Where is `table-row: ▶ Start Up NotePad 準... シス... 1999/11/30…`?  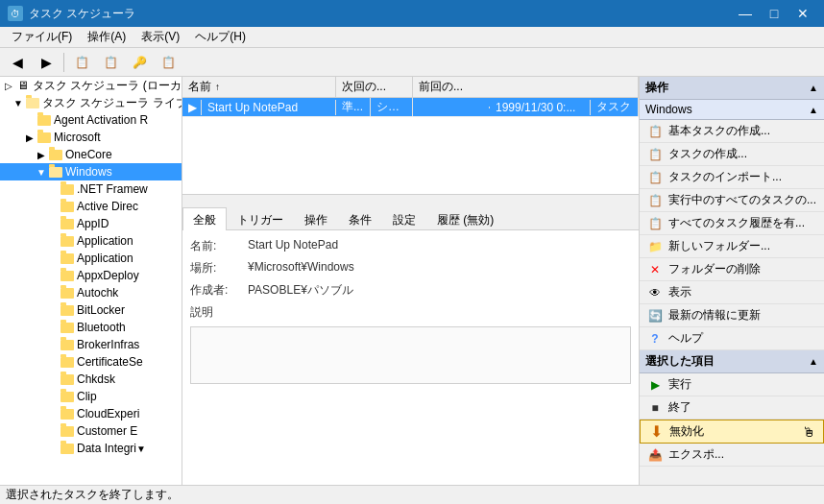
table-row: ▶ Start Up NotePad 準... シス... 1999/11/30… is located at coordinates (411, 108).